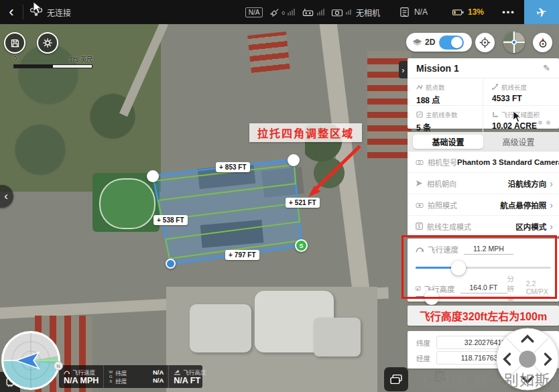 This screenshot has width=559, height=392. Describe the element at coordinates (495, 115) in the screenshot. I see `area-icon` at that location.